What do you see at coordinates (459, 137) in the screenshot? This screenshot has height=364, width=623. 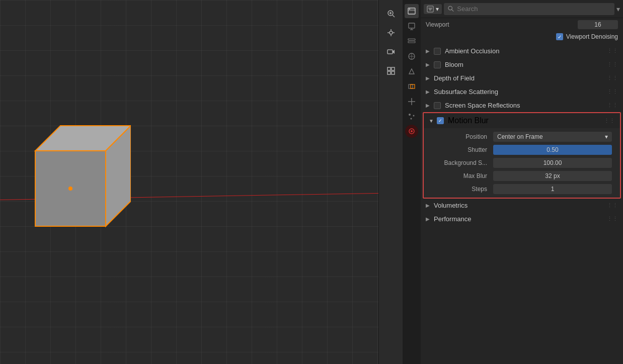 I see `position-label: Position` at bounding box center [459, 137].